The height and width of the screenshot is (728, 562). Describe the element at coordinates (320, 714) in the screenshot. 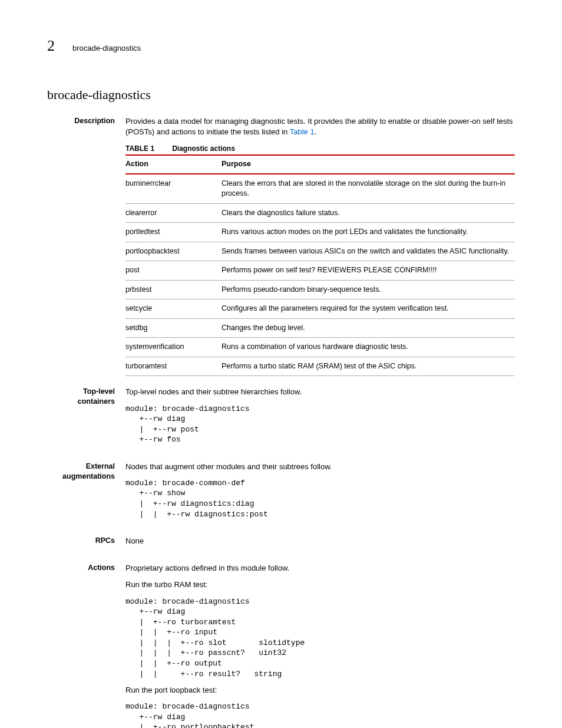

I see `actions-sub2-code: module: brocade-diagnostics +--rw diag |…` at that location.